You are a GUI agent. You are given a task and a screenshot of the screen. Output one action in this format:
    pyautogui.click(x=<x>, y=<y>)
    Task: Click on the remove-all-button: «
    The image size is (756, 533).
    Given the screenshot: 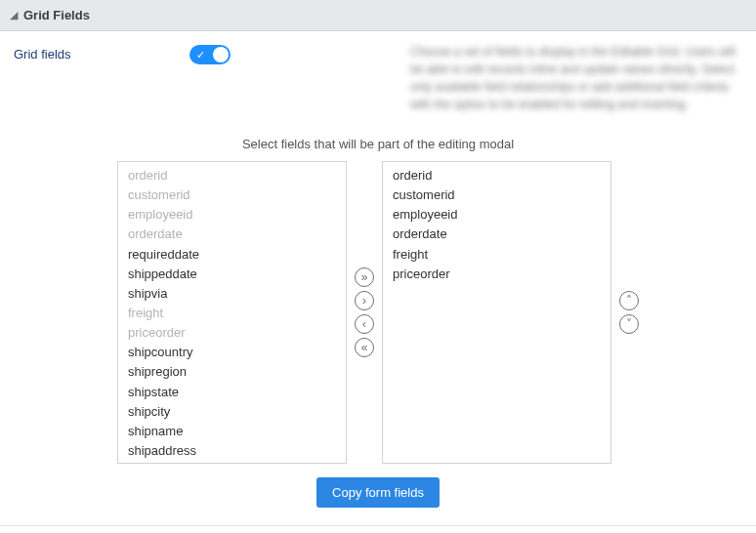 What is the action you would take?
    pyautogui.click(x=364, y=348)
    